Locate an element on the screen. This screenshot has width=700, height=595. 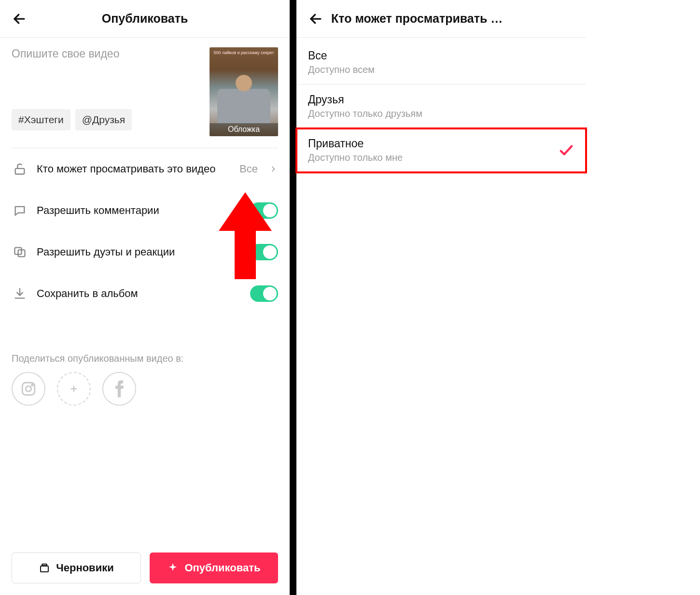
option-private: Приватное Доступно только мне is located at coordinates (441, 151).